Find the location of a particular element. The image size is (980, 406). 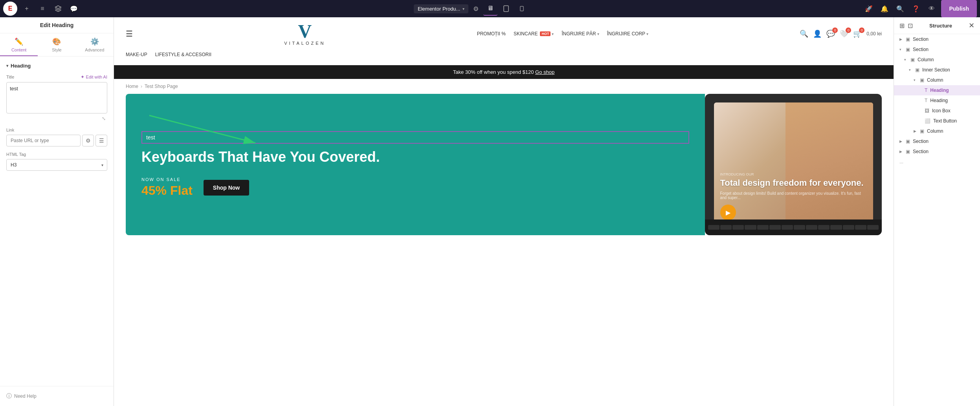

topbar-center: Elementor Produ... ▾ ⚙ 🖥 is located at coordinates (472, 9).